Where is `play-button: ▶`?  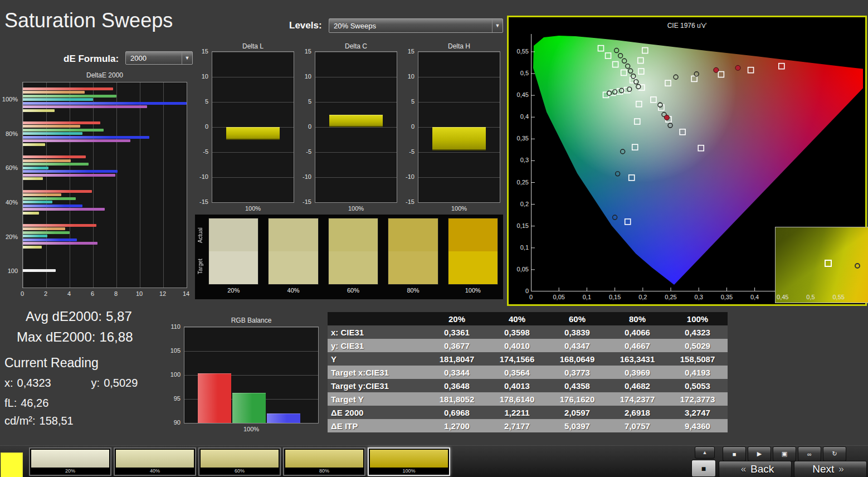 play-button: ▶ is located at coordinates (759, 454).